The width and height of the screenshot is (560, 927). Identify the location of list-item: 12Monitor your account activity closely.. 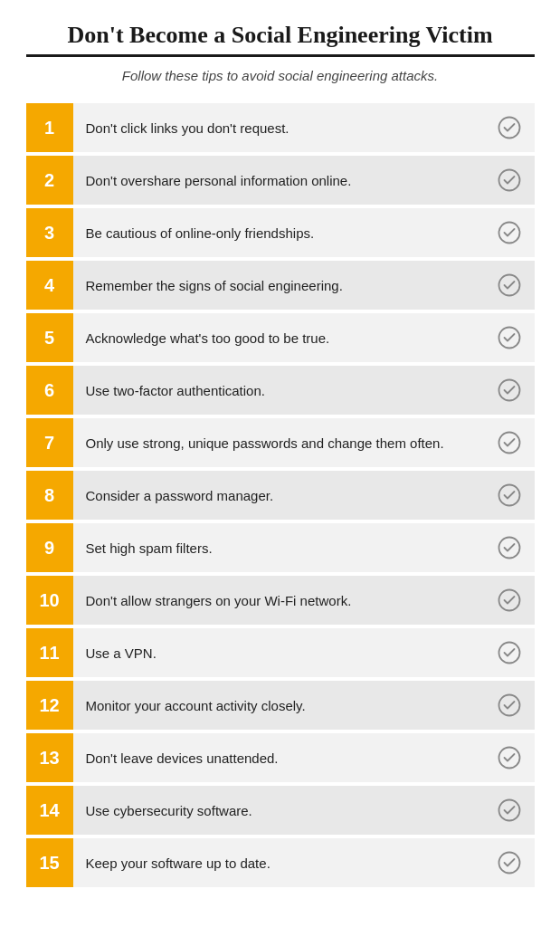
(280, 705).